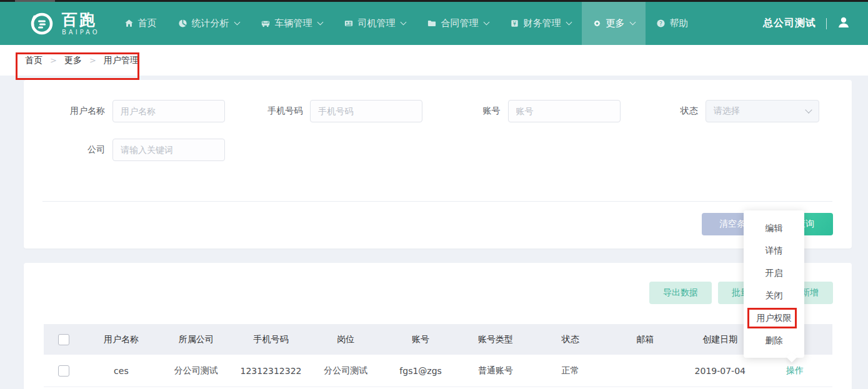 The width and height of the screenshot is (868, 389). I want to click on row-checkbox, so click(64, 371).